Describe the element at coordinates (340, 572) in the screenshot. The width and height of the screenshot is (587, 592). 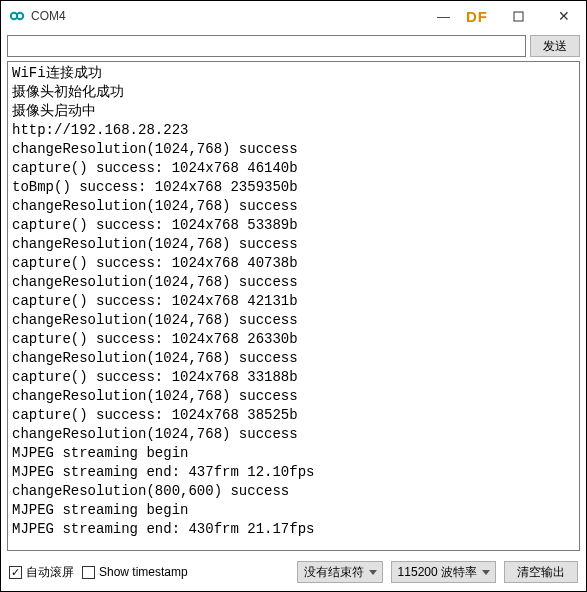
I see `line-ending-select: 没有结束符` at that location.